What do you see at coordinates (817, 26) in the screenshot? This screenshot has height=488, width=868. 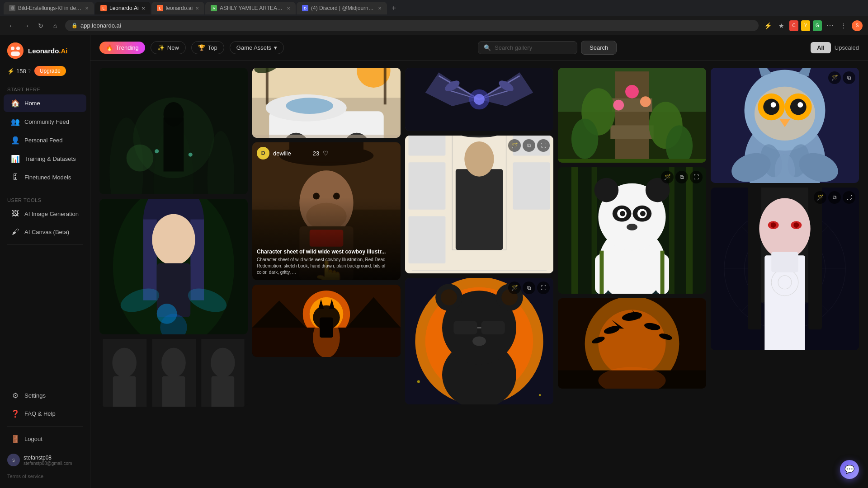 I see `chrome-icon-3: G` at bounding box center [817, 26].